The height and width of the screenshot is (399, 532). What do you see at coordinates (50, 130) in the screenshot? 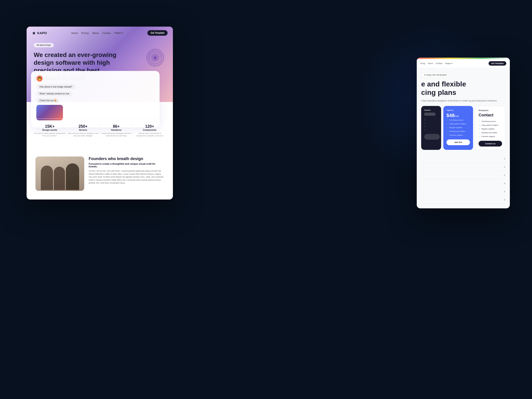
I see `stat-label-1: Design assets` at bounding box center [50, 130].